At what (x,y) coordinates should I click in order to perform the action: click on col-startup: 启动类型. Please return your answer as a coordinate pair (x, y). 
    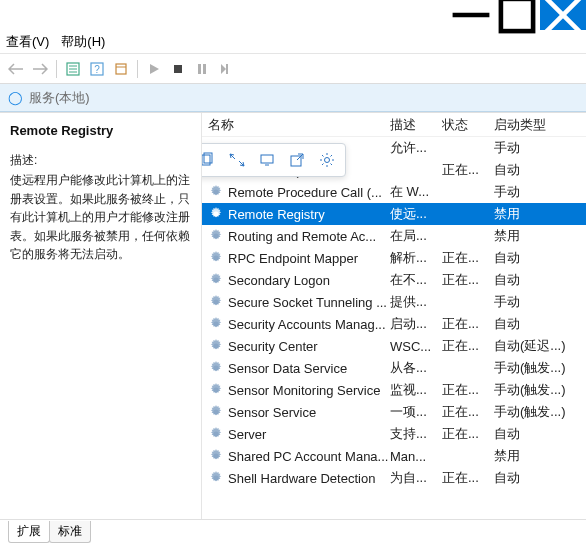
    Looking at the image, I should click on (540, 125).